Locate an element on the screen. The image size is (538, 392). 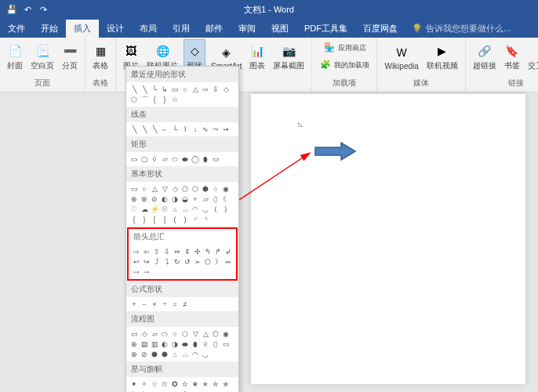
shape-b8: ⬢ is located at coordinates (205, 189).